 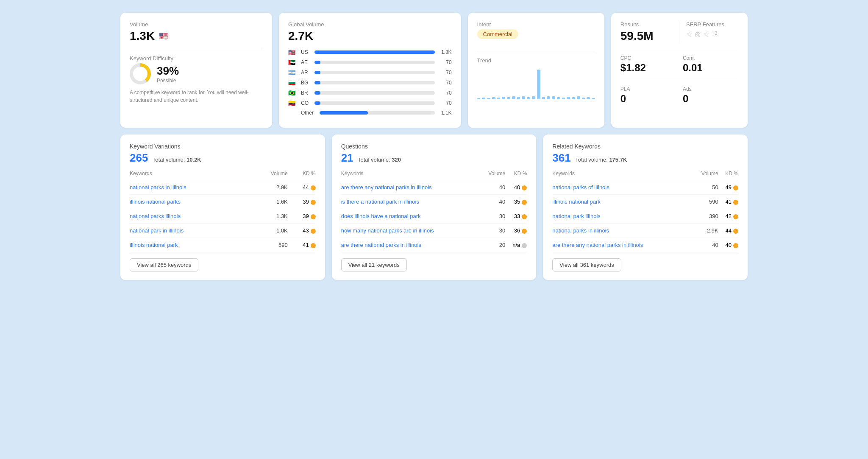 What do you see at coordinates (679, 32) in the screenshot?
I see `results-serp-grid: Results 59.5M SERP Features ☆ ◎ ☆ +3` at bounding box center [679, 32].